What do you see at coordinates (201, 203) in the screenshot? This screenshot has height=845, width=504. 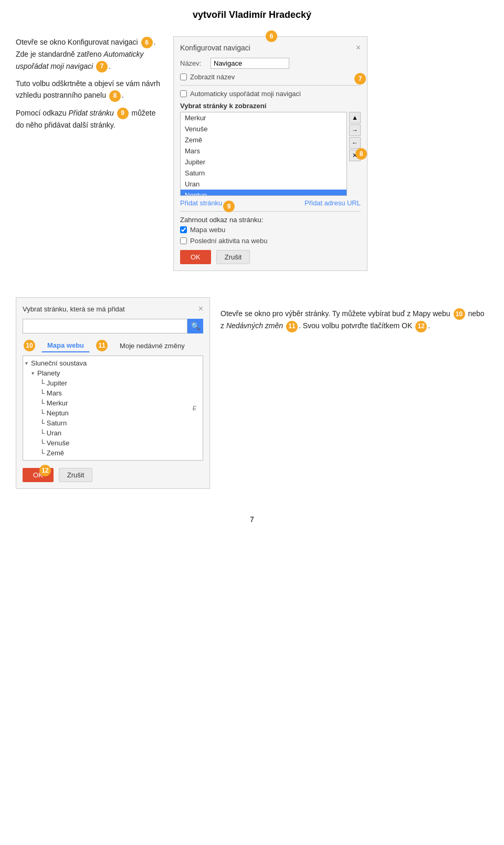 I see `add-page-link: Přidat stránku` at bounding box center [201, 203].